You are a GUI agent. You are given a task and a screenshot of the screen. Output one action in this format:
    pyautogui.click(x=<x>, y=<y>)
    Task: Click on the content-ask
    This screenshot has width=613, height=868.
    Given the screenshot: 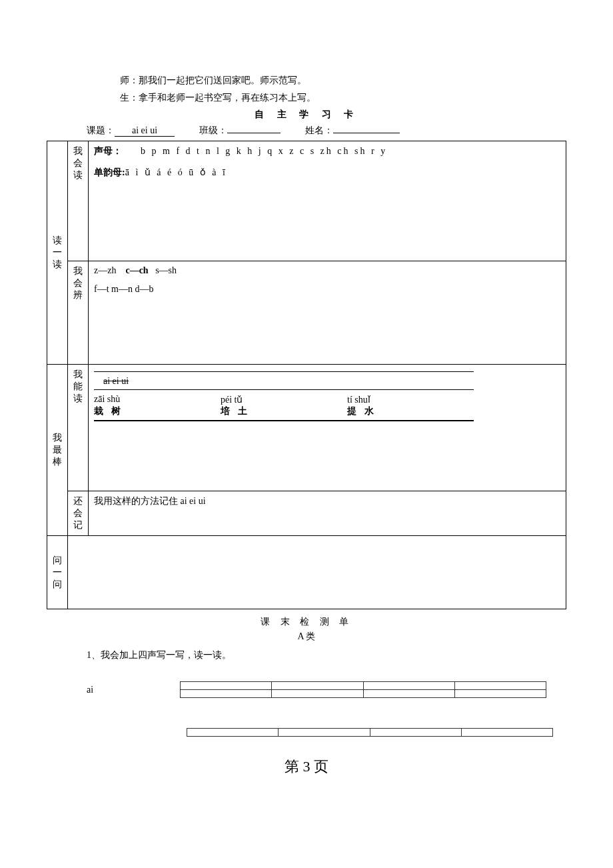 What is the action you would take?
    pyautogui.click(x=317, y=573)
    